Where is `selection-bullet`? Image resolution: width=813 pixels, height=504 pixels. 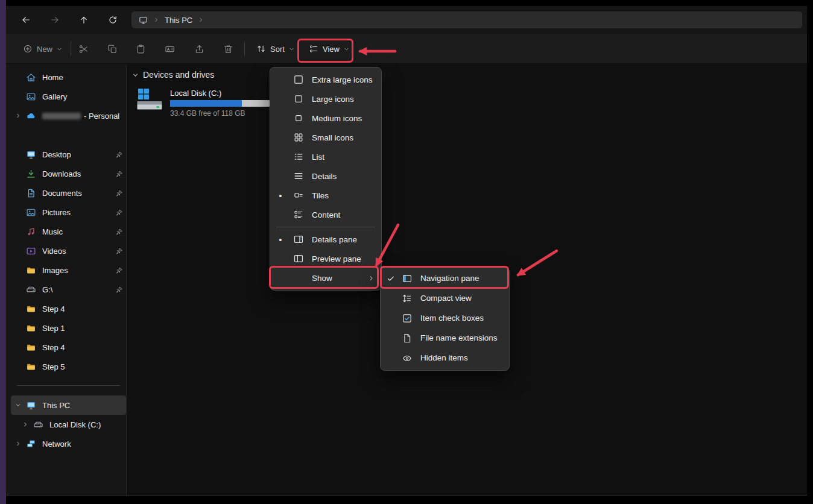
selection-bullet is located at coordinates (280, 240).